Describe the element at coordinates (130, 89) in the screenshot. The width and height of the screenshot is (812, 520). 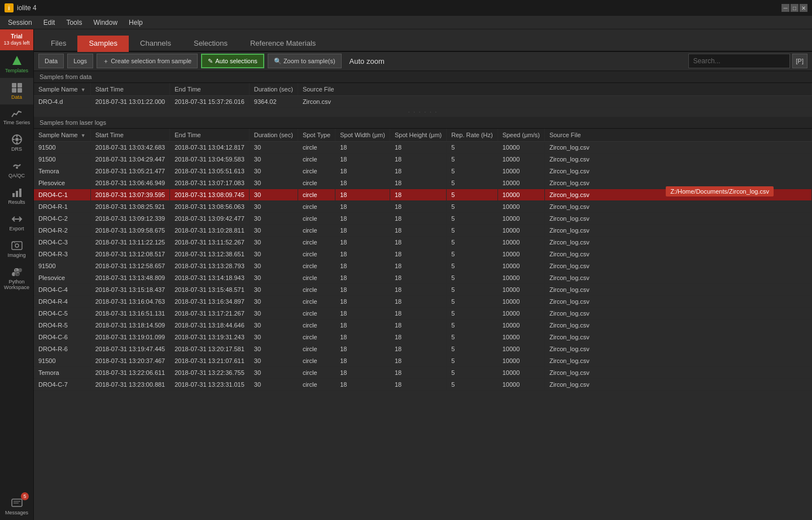
I see `col-start-time-top: Start Time` at that location.